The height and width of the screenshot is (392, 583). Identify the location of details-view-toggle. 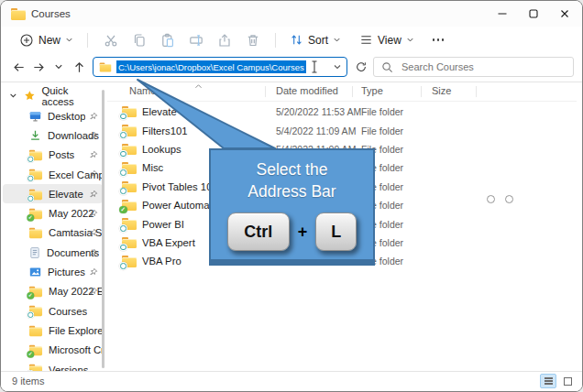
(548, 381).